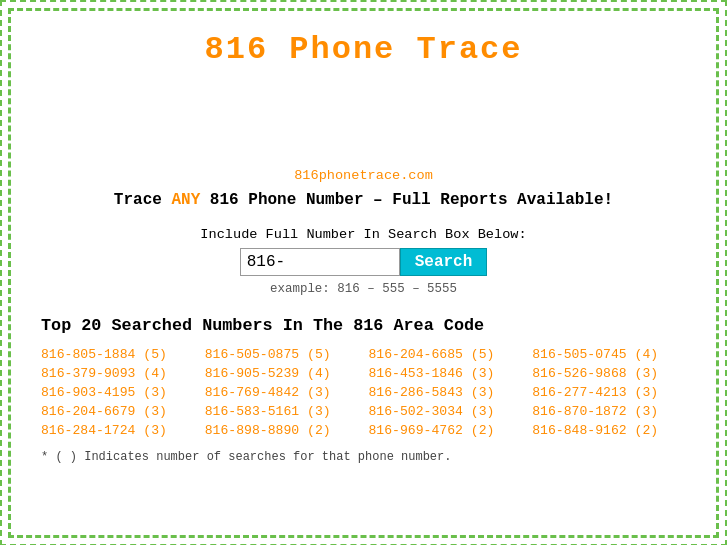 This screenshot has height=545, width=727. Describe the element at coordinates (282, 374) in the screenshot. I see `phone-link: 816-905-5239 (4)` at that location.